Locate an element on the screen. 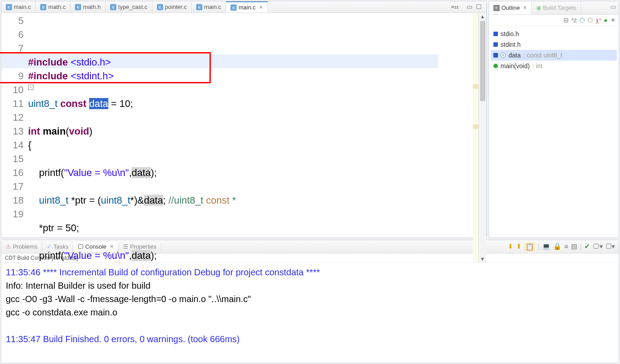 The height and width of the screenshot is (364, 620). editor-tab: ctype_cast.c is located at coordinates (129, 7).